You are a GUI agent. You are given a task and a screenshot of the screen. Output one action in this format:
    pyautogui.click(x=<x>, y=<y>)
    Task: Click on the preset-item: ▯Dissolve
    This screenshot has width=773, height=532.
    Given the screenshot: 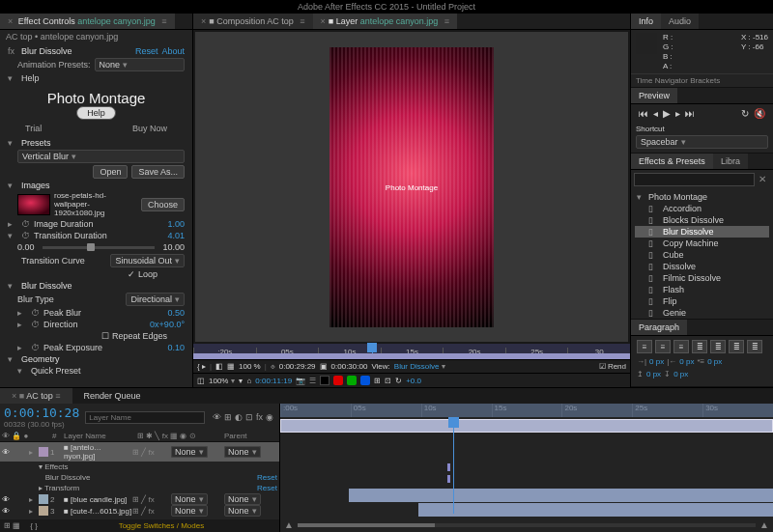 What is the action you would take?
    pyautogui.click(x=701, y=266)
    